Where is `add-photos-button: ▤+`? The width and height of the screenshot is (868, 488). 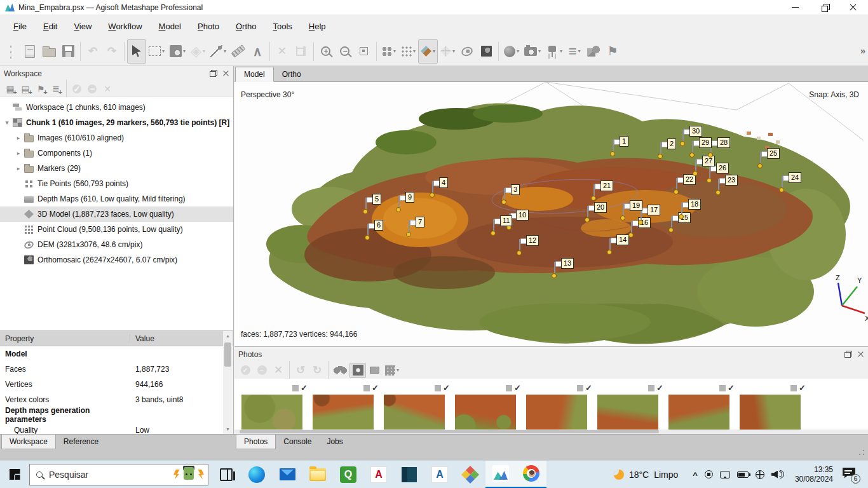
add-photos-button: ▤+ is located at coordinates (25, 89).